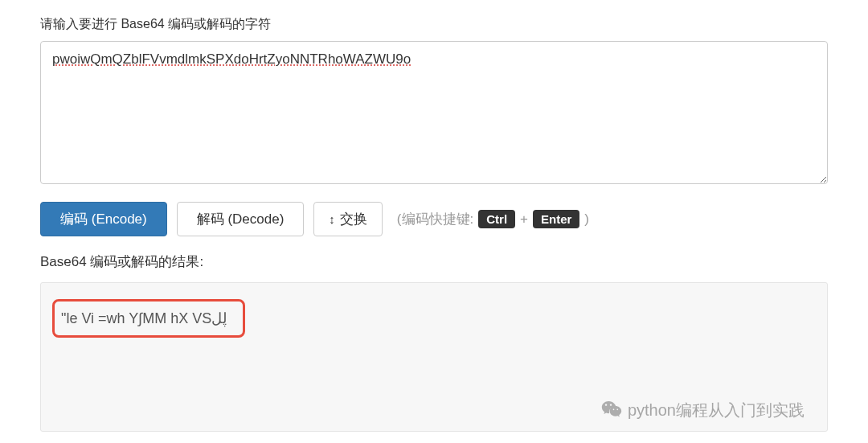 The width and height of the screenshot is (868, 443). What do you see at coordinates (497, 219) in the screenshot?
I see `kbd-ctrl: Ctrl` at bounding box center [497, 219].